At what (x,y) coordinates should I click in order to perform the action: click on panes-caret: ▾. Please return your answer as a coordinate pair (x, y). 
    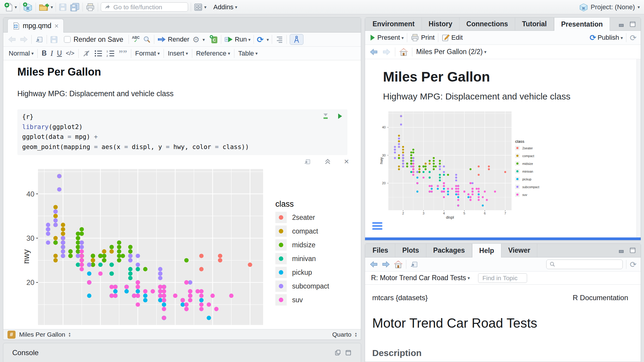
    Looking at the image, I should click on (205, 7).